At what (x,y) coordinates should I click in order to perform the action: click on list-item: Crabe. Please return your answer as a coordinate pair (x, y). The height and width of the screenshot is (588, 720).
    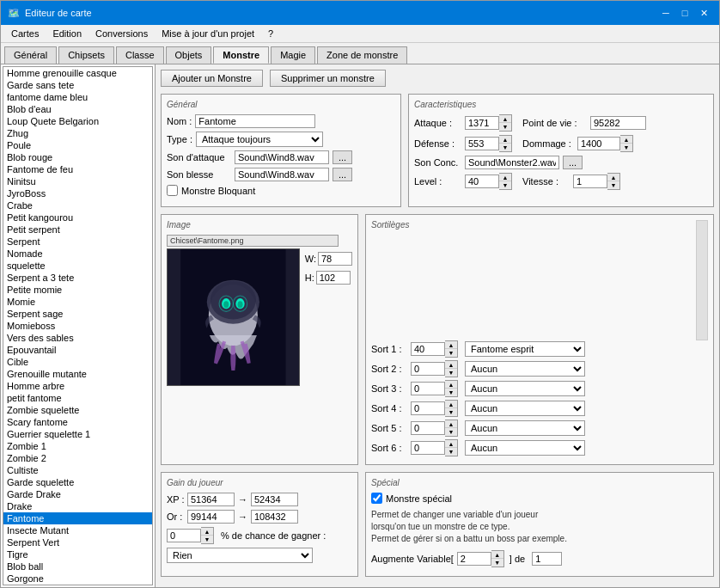
    Looking at the image, I should click on (77, 205).